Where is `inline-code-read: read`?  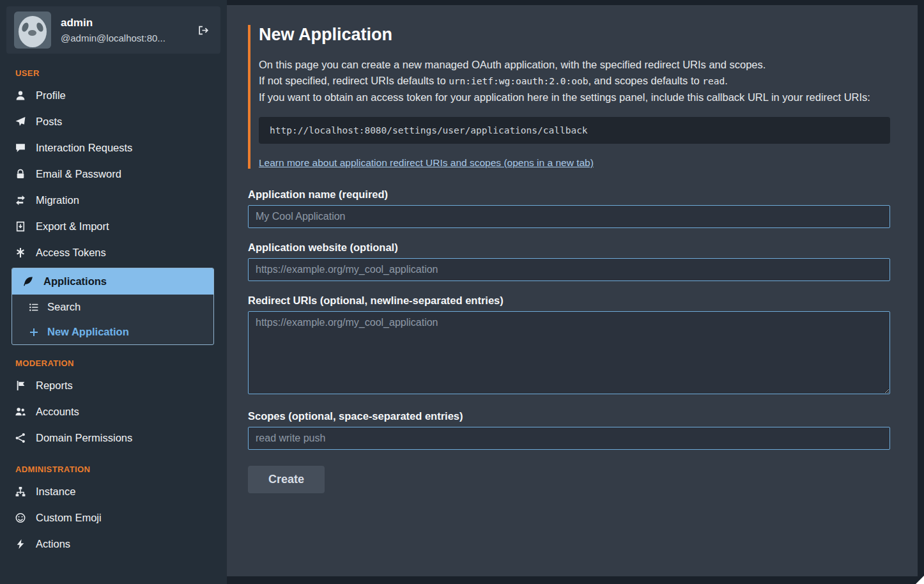 inline-code-read: read is located at coordinates (713, 81).